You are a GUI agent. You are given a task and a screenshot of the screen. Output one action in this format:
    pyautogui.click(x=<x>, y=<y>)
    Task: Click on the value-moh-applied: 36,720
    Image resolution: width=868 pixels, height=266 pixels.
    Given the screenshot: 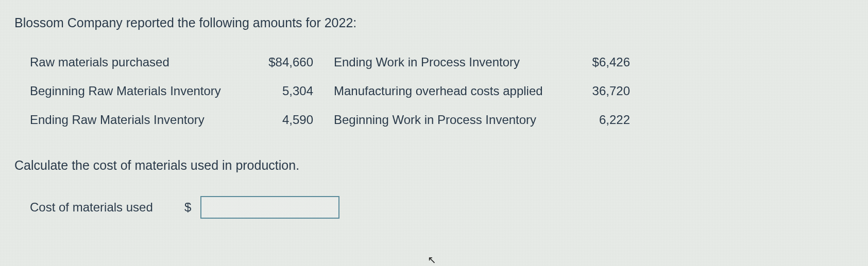 What is the action you would take?
    pyautogui.click(x=599, y=91)
    